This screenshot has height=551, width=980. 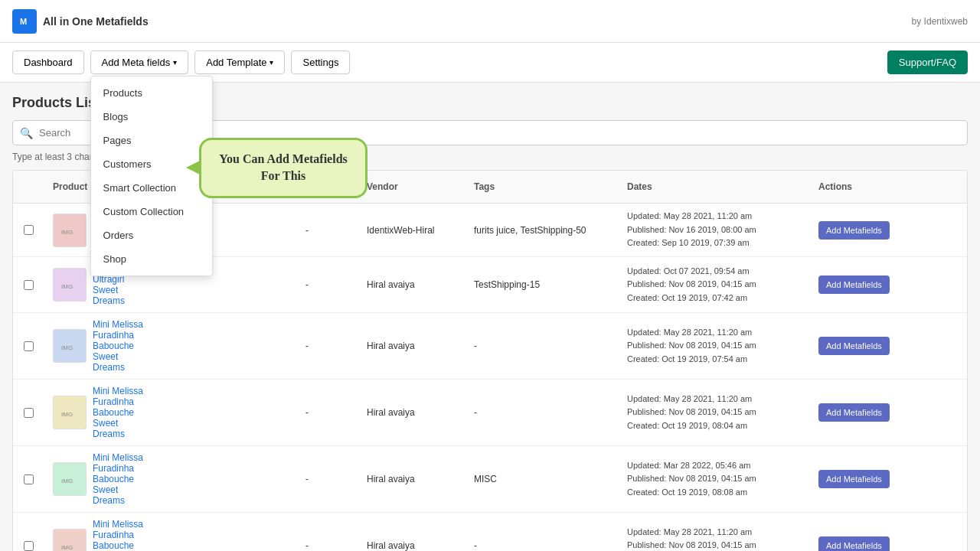 I want to click on date-published-6: Published: Nov 08 2019, 04:15 am, so click(x=714, y=545).